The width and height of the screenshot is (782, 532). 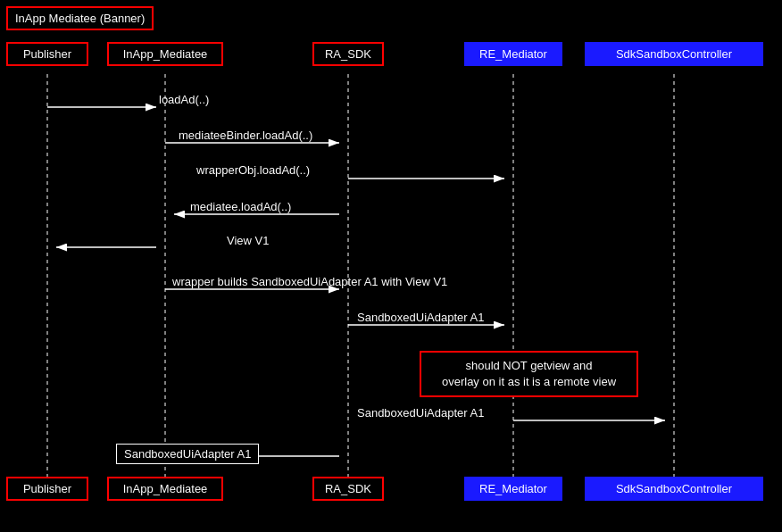 I want to click on publisher-bot-box: Publisher, so click(x=47, y=489).